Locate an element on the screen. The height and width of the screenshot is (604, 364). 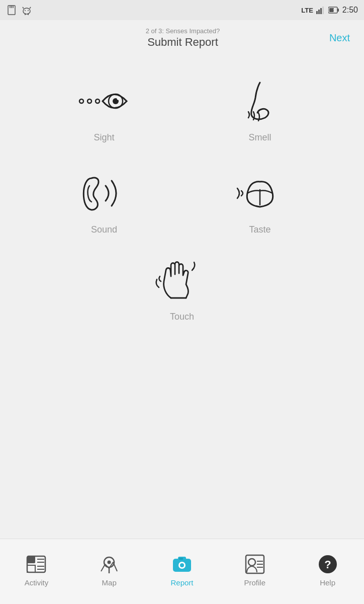
android-icon is located at coordinates (27, 10).